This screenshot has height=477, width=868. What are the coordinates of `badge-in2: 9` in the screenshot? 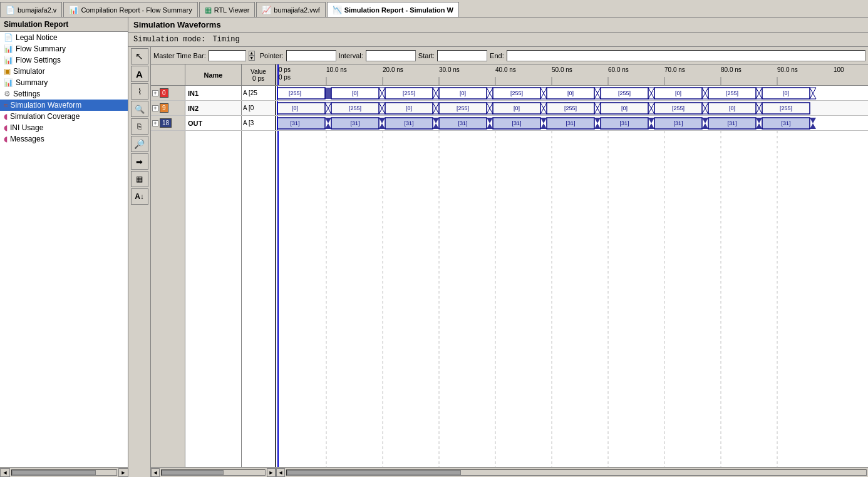 It's located at (164, 108).